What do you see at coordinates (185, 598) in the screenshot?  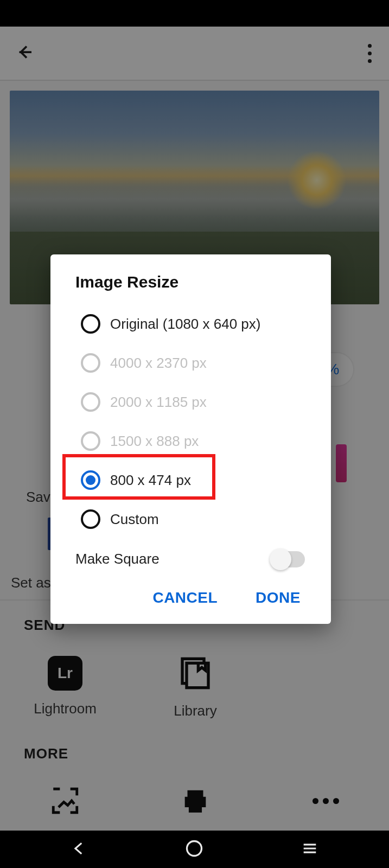 I see `cancel-button: CANCEL` at bounding box center [185, 598].